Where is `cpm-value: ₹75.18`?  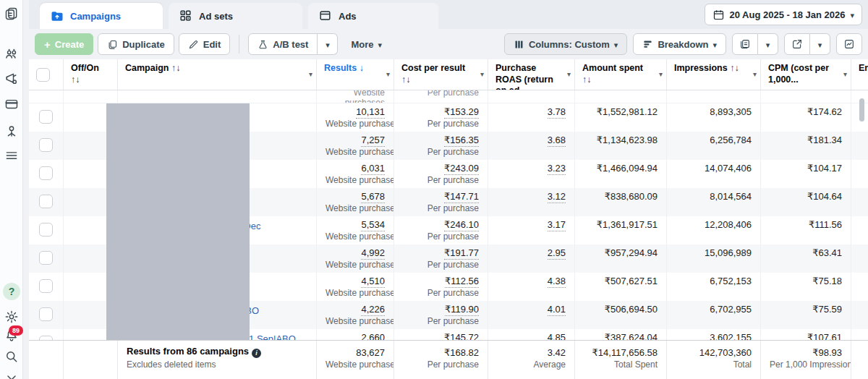
cpm-value: ₹75.18 is located at coordinates (827, 281).